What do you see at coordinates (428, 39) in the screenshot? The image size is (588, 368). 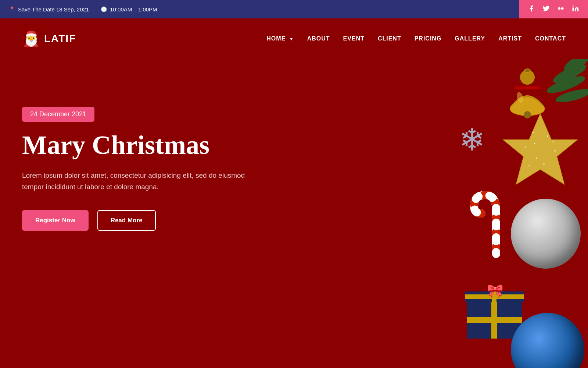 I see `nav-item-pricing: PRICING` at bounding box center [428, 39].